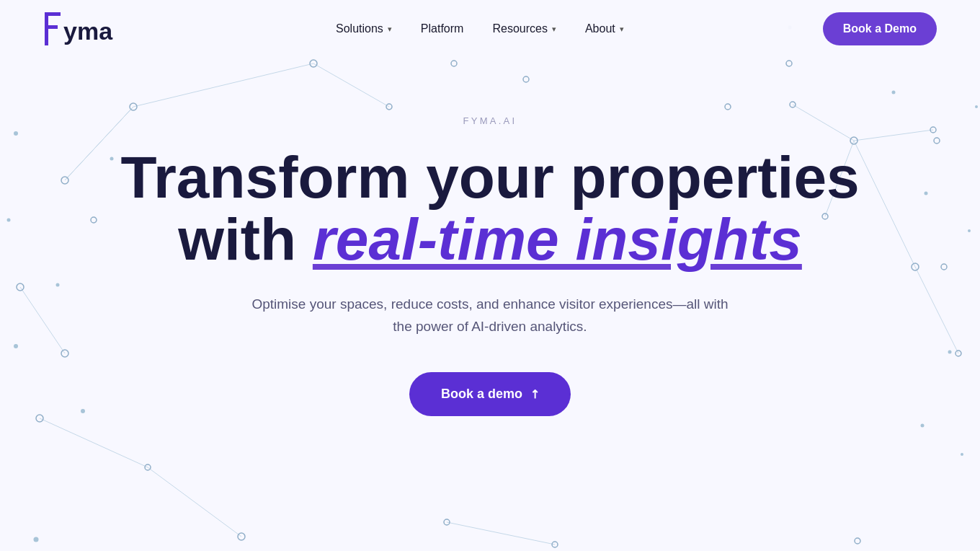 The width and height of the screenshot is (980, 551). I want to click on hero-eyebrow: FYMA.AI, so click(490, 121).